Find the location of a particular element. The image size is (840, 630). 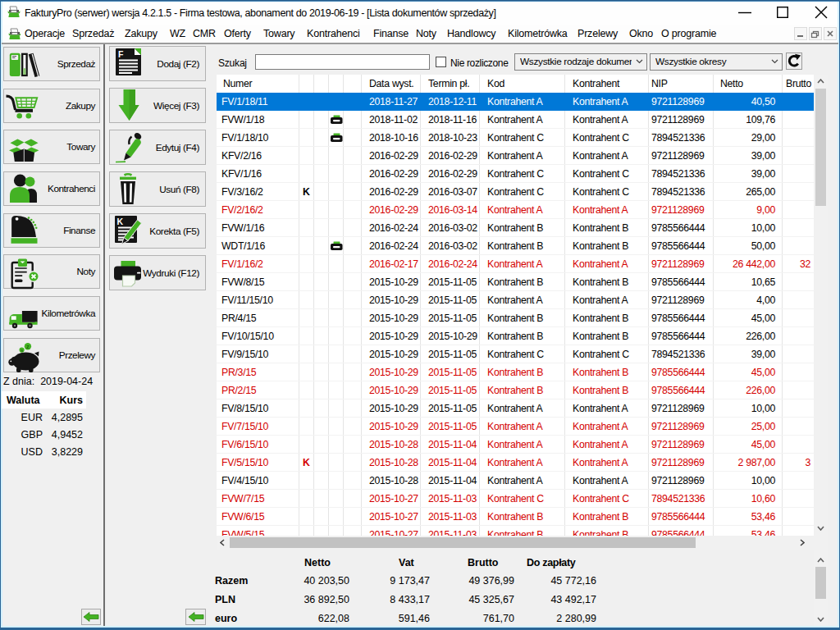

svg-text: F is located at coordinates (121, 54).